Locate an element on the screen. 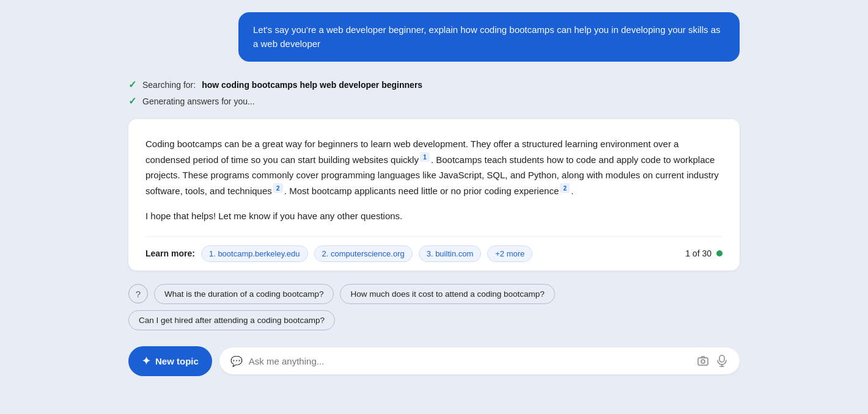 This screenshot has height=414, width=868. answer-paragraph-2: I hope that helps! Let me know if you ha… is located at coordinates (434, 216).